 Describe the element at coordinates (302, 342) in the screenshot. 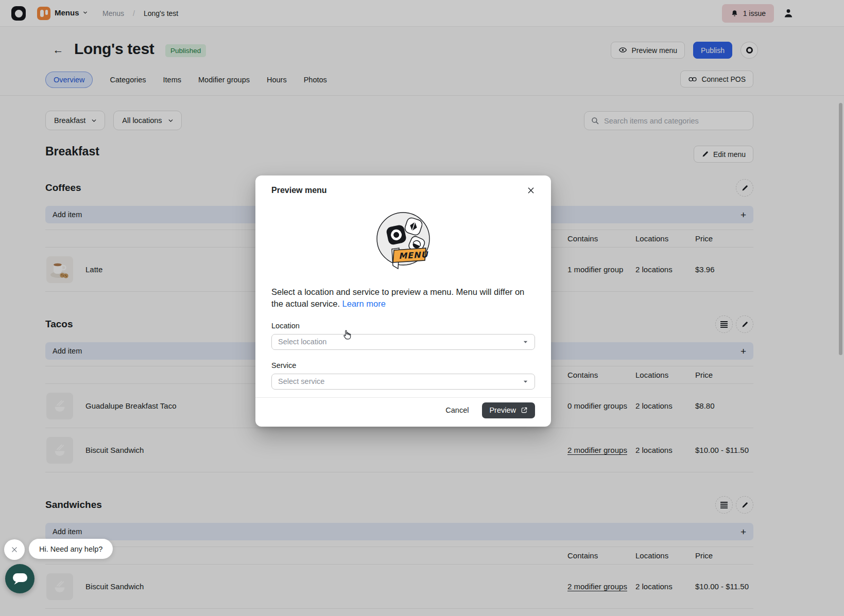

I see `location-select-placeholder: Select location` at that location.